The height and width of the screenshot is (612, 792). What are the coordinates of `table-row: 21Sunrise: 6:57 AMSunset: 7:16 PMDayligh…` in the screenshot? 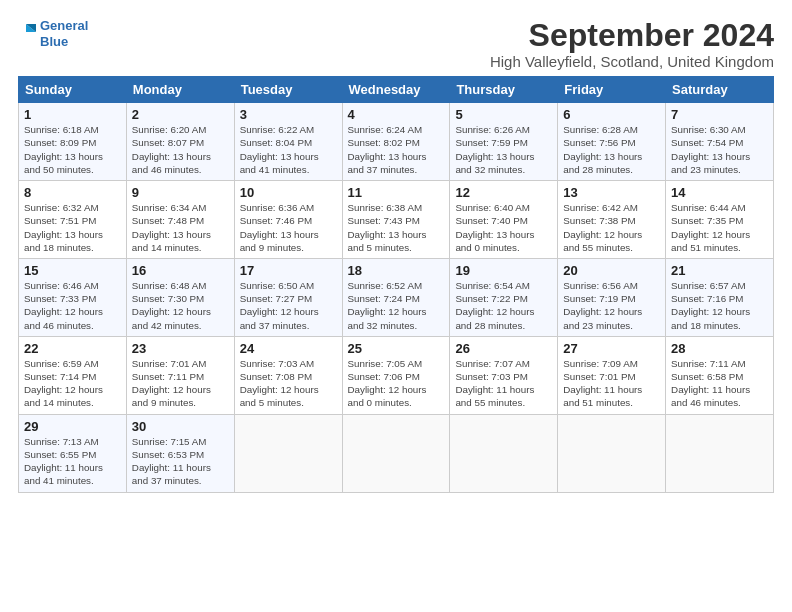 It's located at (720, 297).